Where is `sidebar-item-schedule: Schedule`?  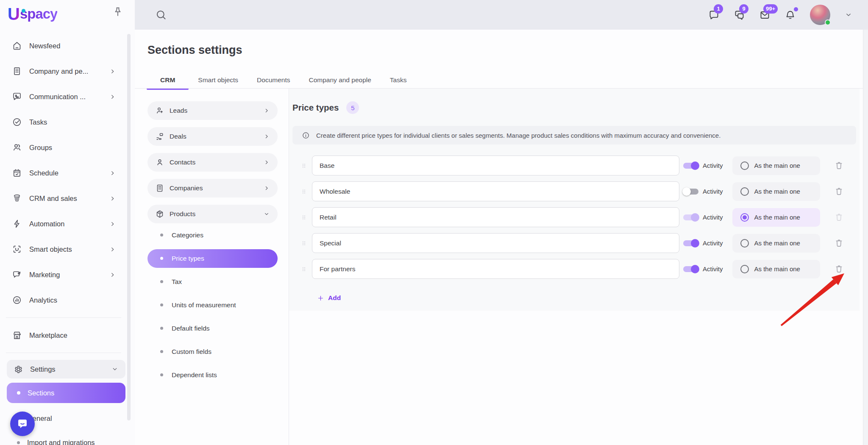
sidebar-item-schedule: Schedule is located at coordinates (64, 173).